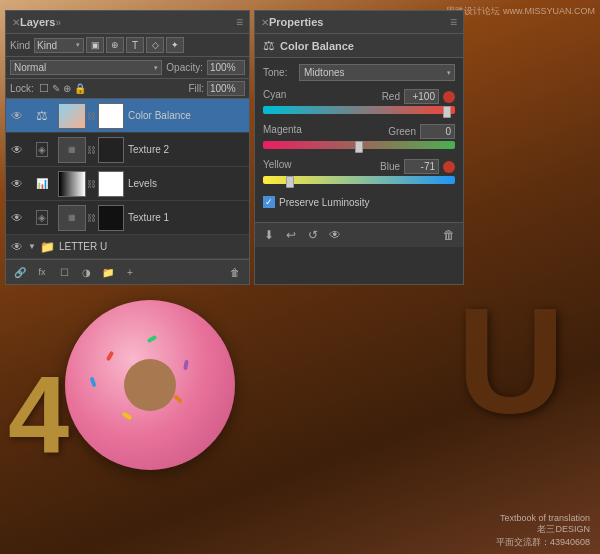 The height and width of the screenshot is (554, 600). What do you see at coordinates (111, 116) in the screenshot?
I see `layer-mask-colorbalance` at bounding box center [111, 116].